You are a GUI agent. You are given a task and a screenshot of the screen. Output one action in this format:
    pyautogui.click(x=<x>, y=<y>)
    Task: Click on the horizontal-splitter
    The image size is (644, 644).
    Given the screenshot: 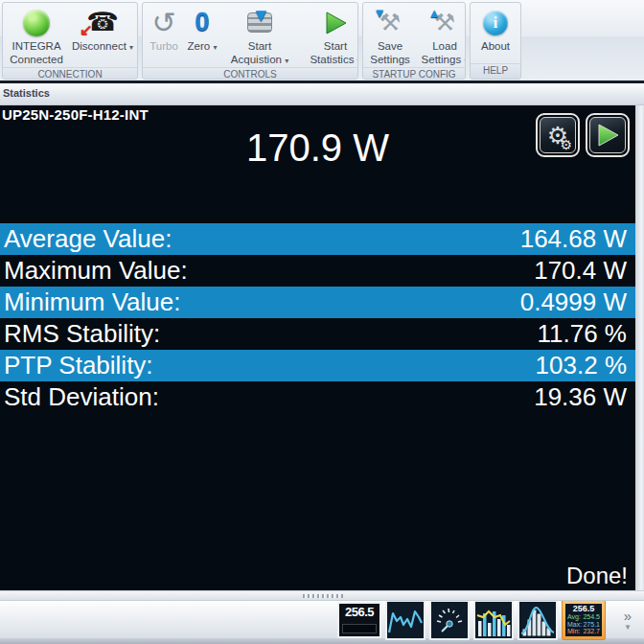 What is the action you would take?
    pyautogui.click(x=322, y=596)
    